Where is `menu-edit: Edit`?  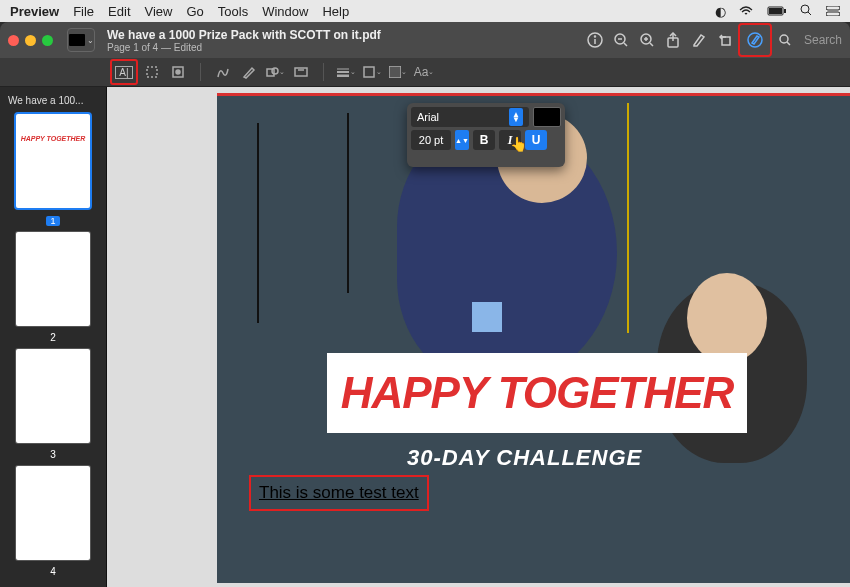
menu-edit: Edit is located at coordinates (119, 12).